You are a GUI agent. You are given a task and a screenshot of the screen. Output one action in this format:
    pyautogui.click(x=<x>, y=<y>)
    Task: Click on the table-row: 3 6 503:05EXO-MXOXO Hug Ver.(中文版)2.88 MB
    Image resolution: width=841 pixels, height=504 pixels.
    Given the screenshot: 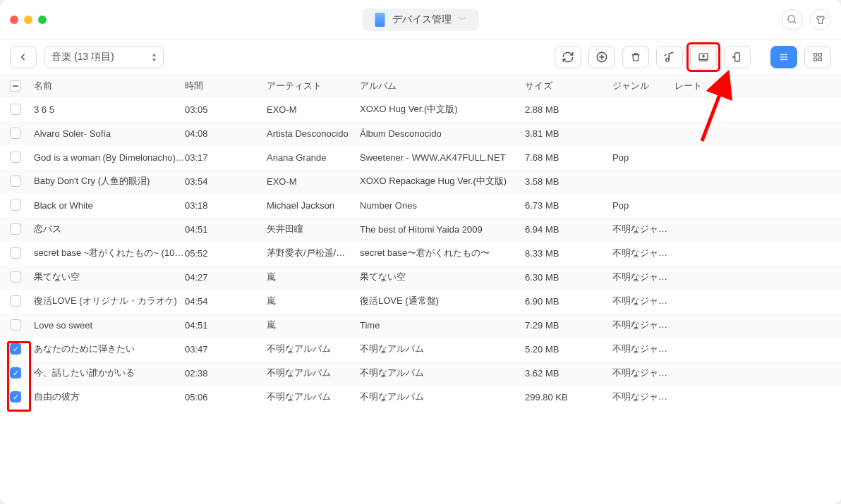 What is the action you would take?
    pyautogui.click(x=420, y=109)
    